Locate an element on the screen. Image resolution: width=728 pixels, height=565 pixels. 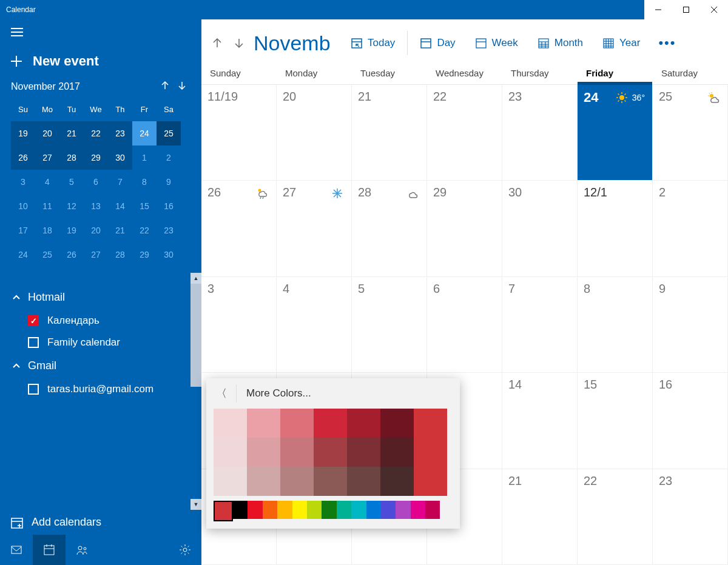
mini-month-label: November 2017 is located at coordinates (46, 87).